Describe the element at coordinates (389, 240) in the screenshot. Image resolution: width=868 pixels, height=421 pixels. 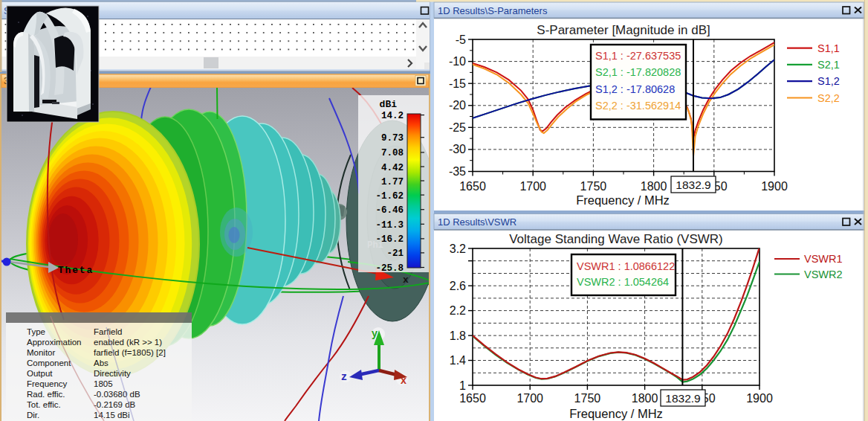
I see `svg-text: -16.2` at that location.